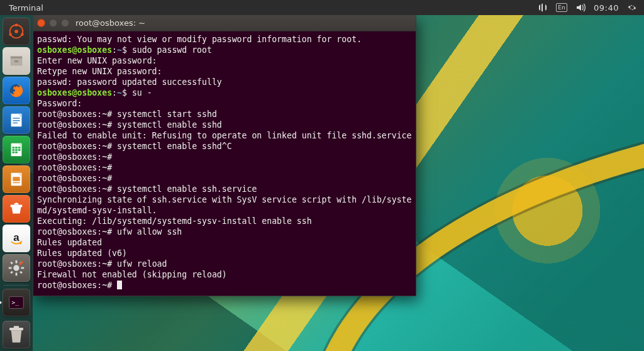 This screenshot has width=644, height=351. I want to click on launcher-files, so click(16, 61).